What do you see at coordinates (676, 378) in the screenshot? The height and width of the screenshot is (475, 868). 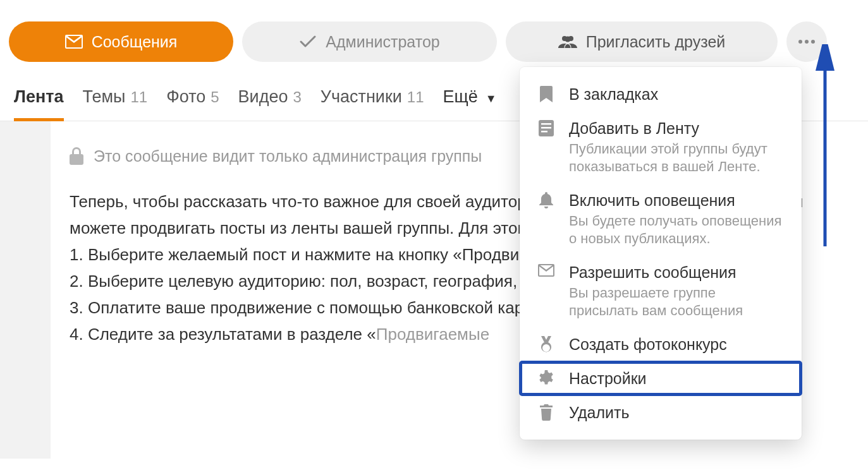 I see `menu-title: Настройки` at bounding box center [676, 378].